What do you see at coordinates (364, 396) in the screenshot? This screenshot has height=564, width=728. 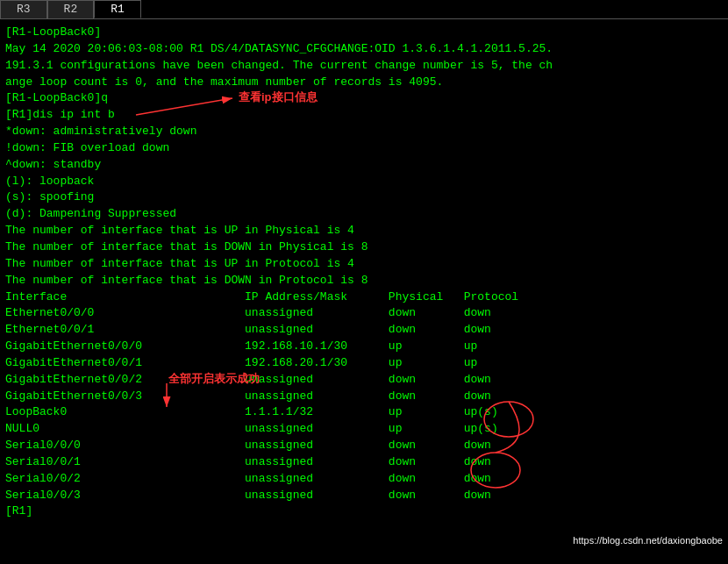 I see `terminal-line-23: GigabitEthernet0/0/3 unassigned down dow…` at bounding box center [364, 396].